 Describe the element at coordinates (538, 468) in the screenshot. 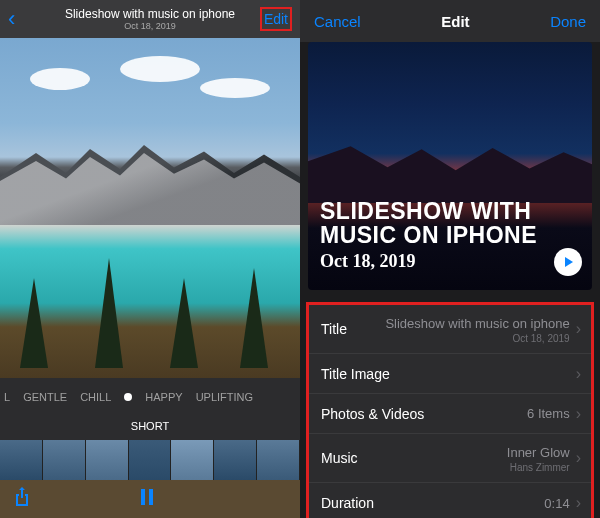

I see `row-subvalue: Hans Zimmer` at that location.